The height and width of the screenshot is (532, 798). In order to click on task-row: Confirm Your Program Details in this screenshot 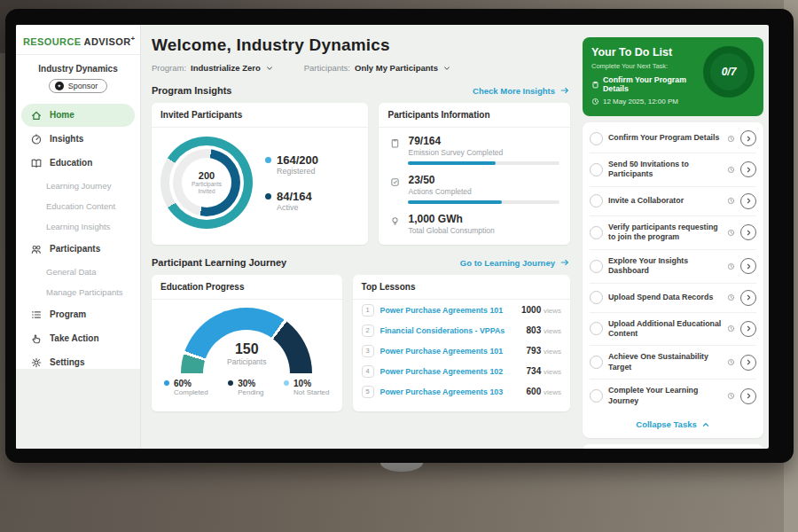, I will do `click(673, 138)`.